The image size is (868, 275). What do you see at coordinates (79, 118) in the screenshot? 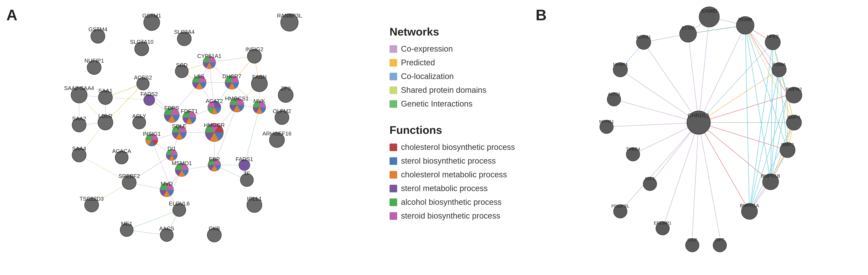
I see `svg-text: SAA2` at bounding box center [79, 118].